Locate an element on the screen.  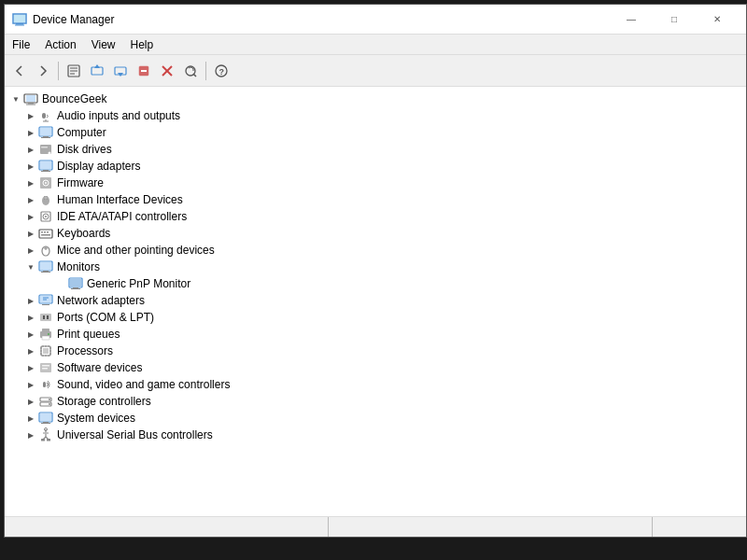
computer-label: Computer is located at coordinates (82, 133).